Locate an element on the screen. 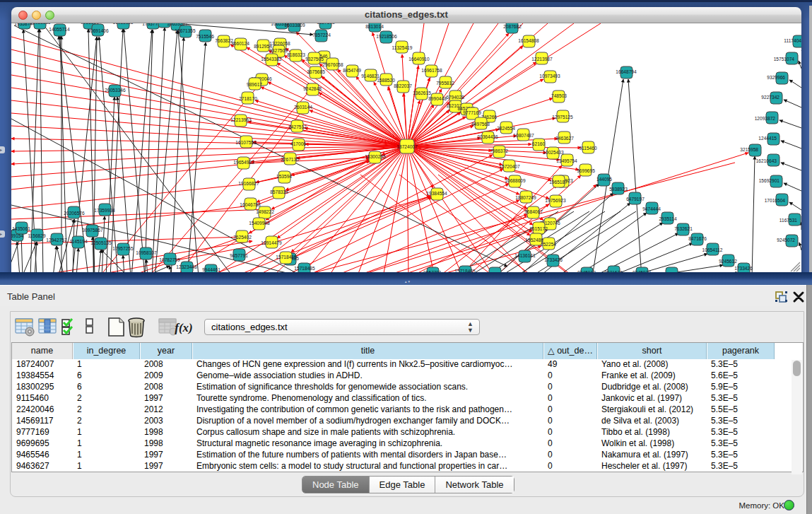  svg-text: 7857224 is located at coordinates (322, 35).